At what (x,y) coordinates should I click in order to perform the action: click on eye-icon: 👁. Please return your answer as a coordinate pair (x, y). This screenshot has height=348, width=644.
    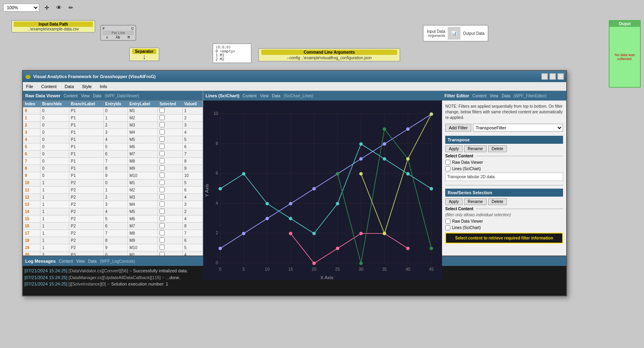
    Looking at the image, I should click on (59, 8).